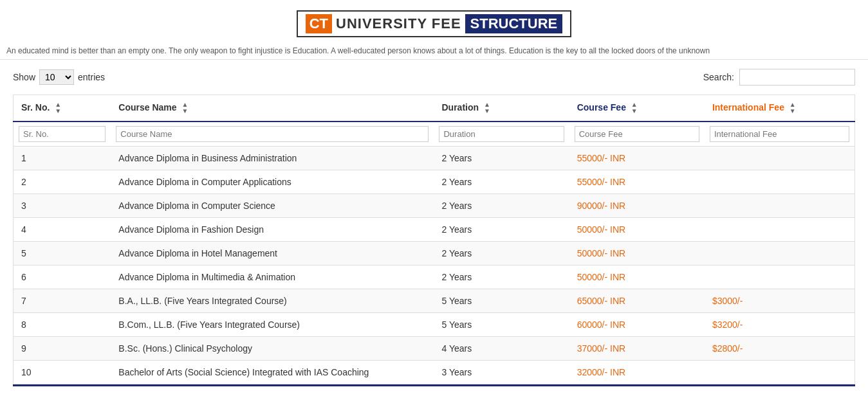  Describe the element at coordinates (434, 230) in the screenshot. I see `table-row: 4Advance Diploma in Fashion Design2 Year…` at that location.